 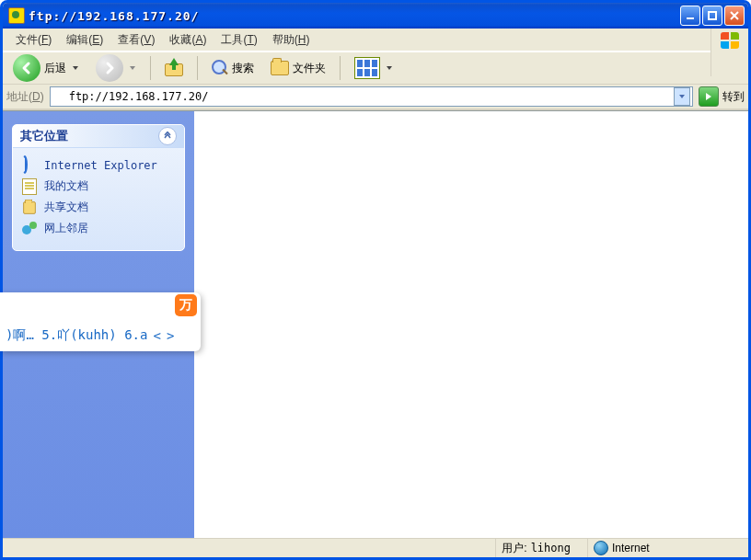 I want to click on ime-logo-icon: 万, so click(x=186, y=305).